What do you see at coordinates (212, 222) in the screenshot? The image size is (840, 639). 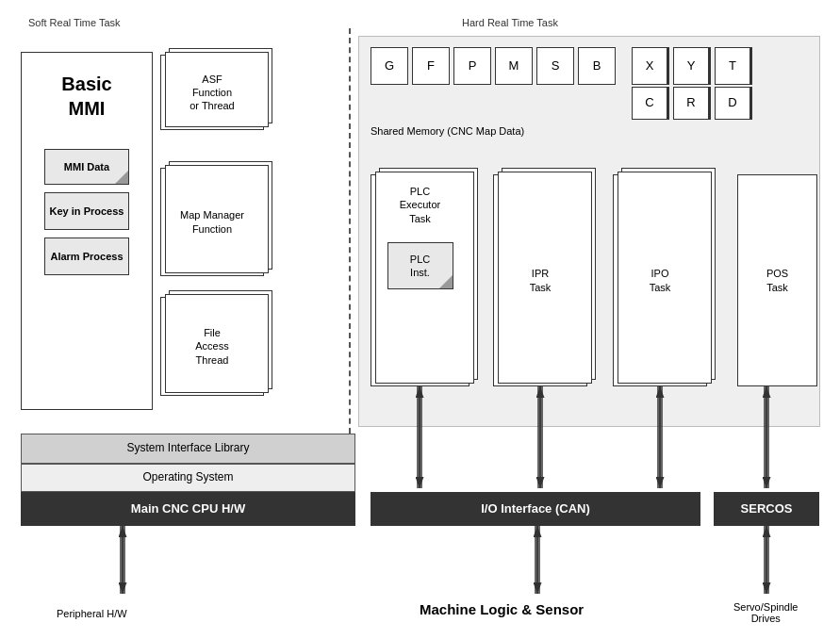 I see `map-manager-function-label: Map Manager Function` at bounding box center [212, 222].